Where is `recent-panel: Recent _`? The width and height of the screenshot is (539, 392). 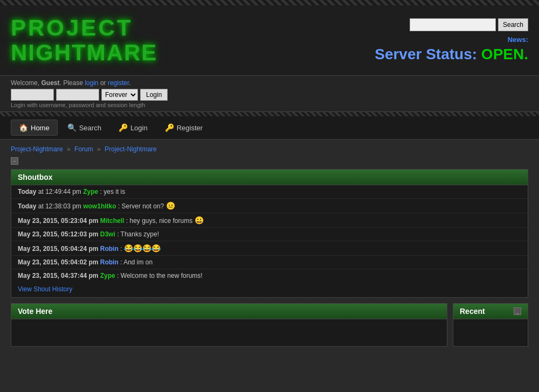 recent-panel: Recent _ is located at coordinates (490, 325).